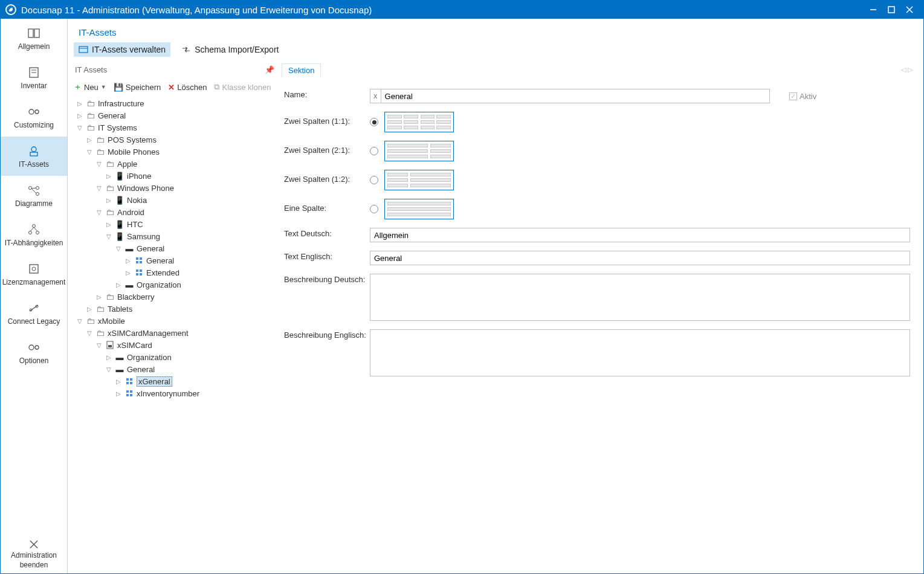  Describe the element at coordinates (148, 334) in the screenshot. I see `tree-item: xSIMCardManagement` at that location.